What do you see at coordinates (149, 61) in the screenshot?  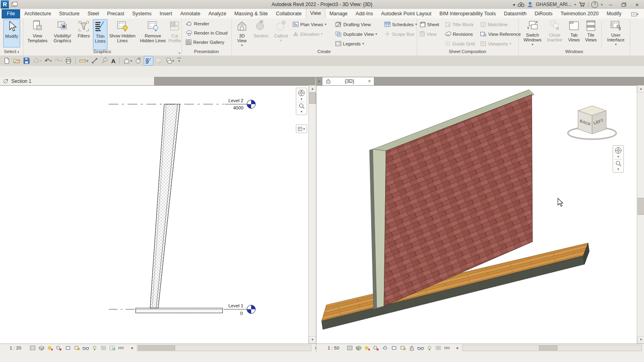 I see `thin-lines-button-qat` at bounding box center [149, 61].